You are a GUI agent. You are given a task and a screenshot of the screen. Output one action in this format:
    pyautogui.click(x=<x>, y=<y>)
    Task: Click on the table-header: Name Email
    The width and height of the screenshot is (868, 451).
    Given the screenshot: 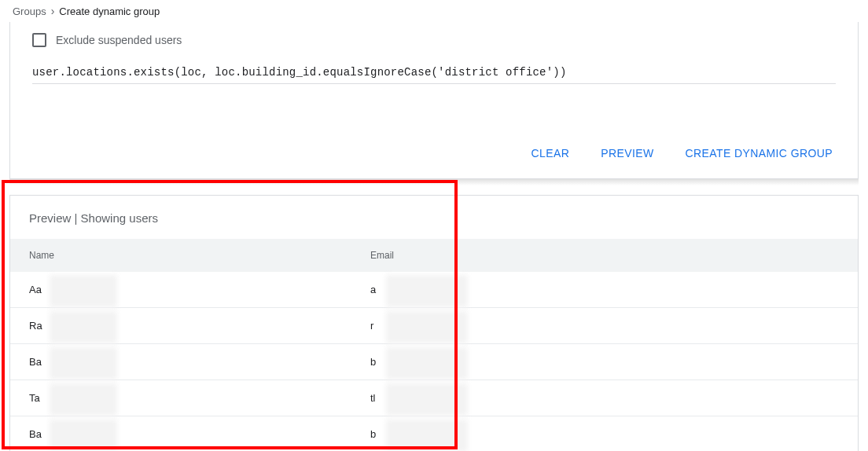 What is the action you would take?
    pyautogui.click(x=434, y=255)
    